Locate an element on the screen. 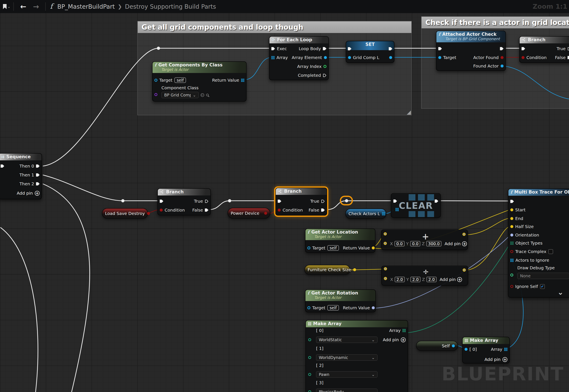  orientation-pin is located at coordinates (512, 235).